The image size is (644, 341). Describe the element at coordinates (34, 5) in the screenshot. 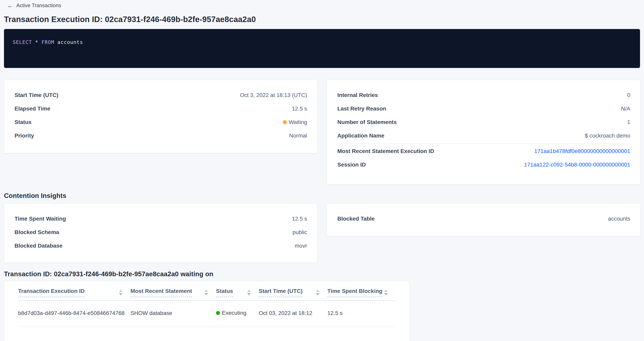

I see `breadcrumb-back-link: ← Active Transactions` at that location.